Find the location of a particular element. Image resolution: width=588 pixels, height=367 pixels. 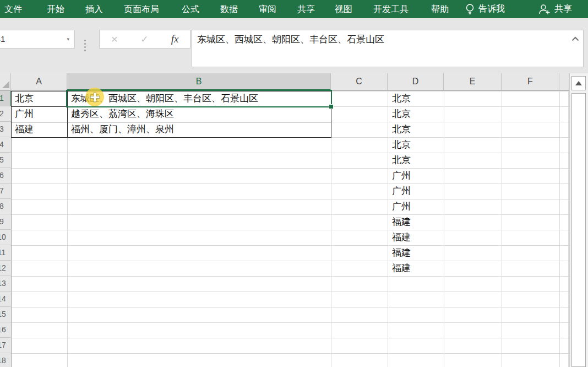

column-d-values: 北京 北京 北京 北京 北京 广州 广州 广州 福建 福建 福建 福建 is located at coordinates (416, 184).